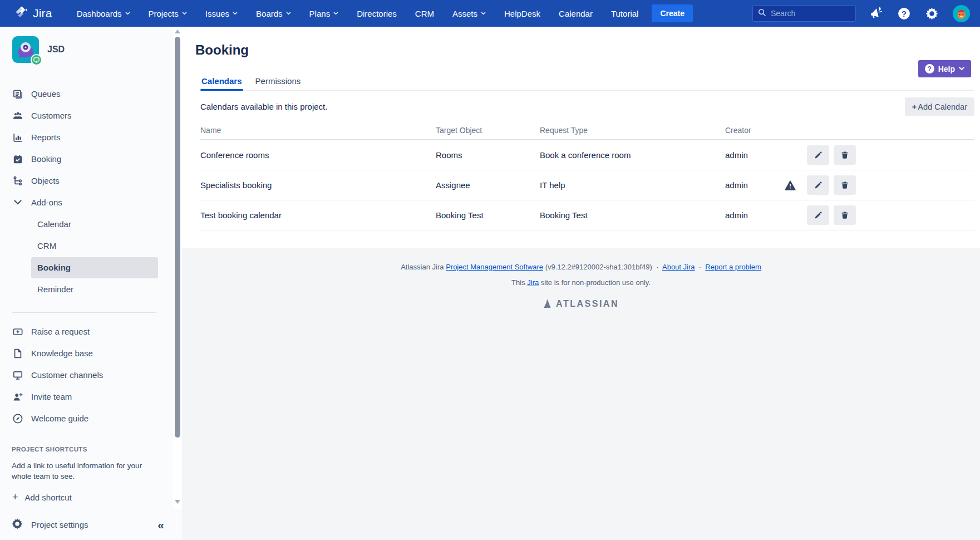  Describe the element at coordinates (87, 137) in the screenshot. I see `sidebar-item-reports: Reports` at that location.